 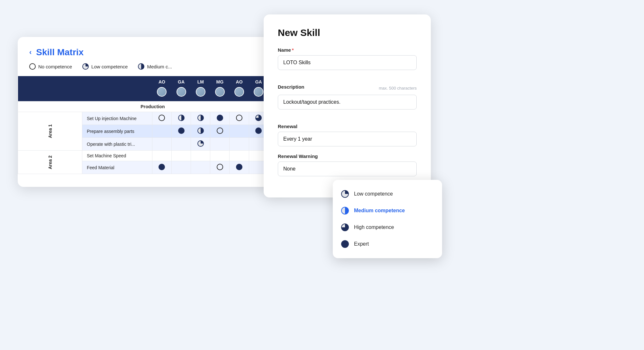 I want to click on matrix-avatar-row, so click(x=153, y=94).